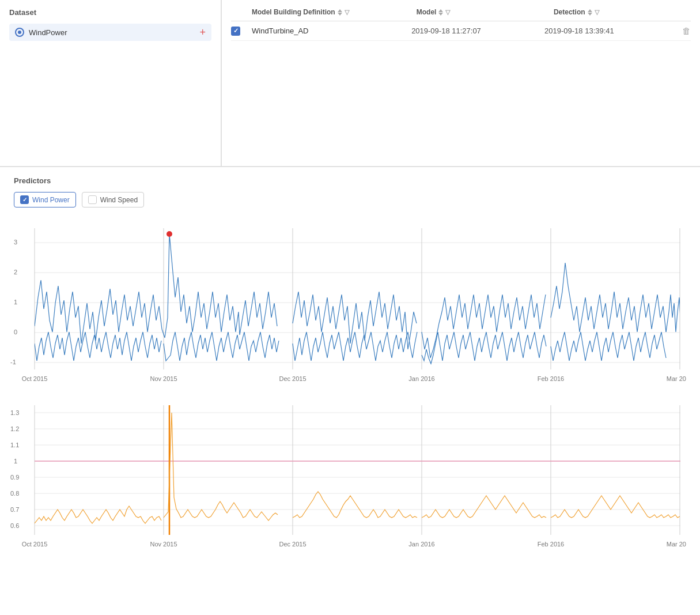  Describe the element at coordinates (15, 445) in the screenshot. I see `y-label-1.1: 1.1` at that location.